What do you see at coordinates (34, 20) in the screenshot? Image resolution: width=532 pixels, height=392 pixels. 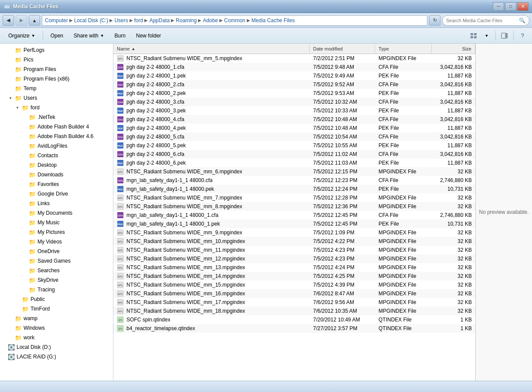 I see `up-button: ▲` at bounding box center [34, 20].